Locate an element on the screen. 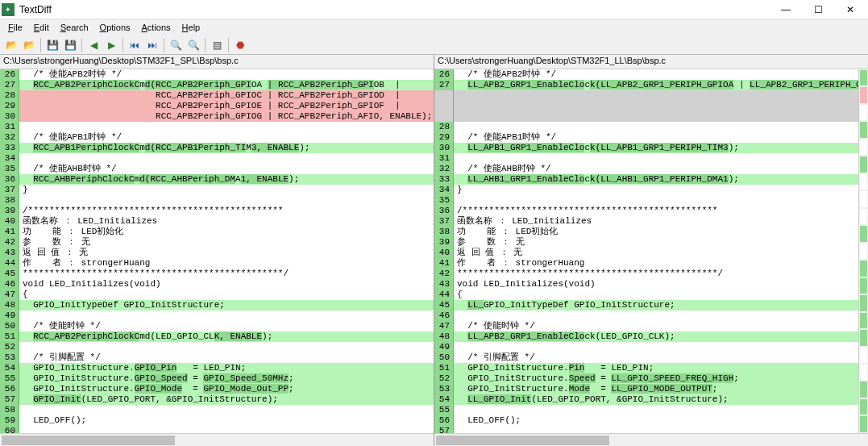  code-line: 32 /* 使能AHB时钟 */ is located at coordinates (646, 169).